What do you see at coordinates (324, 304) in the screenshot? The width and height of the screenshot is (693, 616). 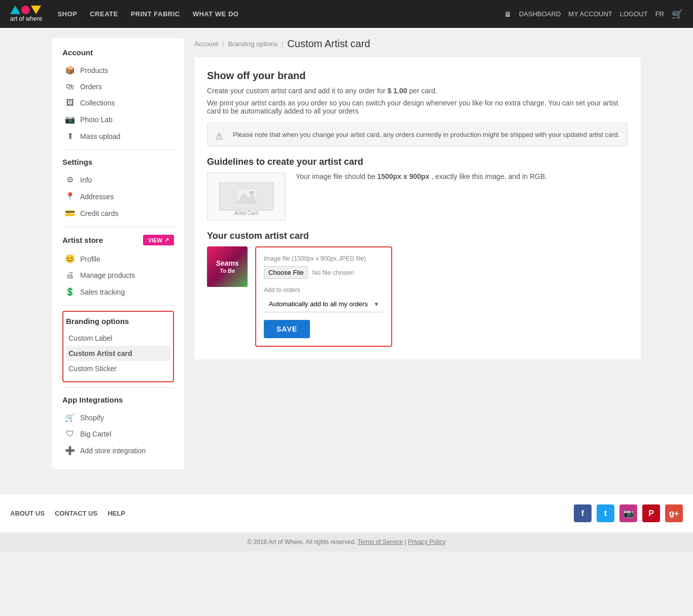 I see `add-orders-select-wrapper: Automatically add to all my orders ▼` at bounding box center [324, 304].